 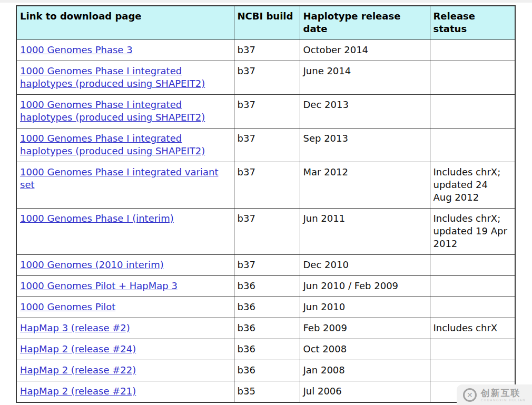 I want to click on download-page-cell: 1000 Genomes Pilot, so click(x=125, y=308).